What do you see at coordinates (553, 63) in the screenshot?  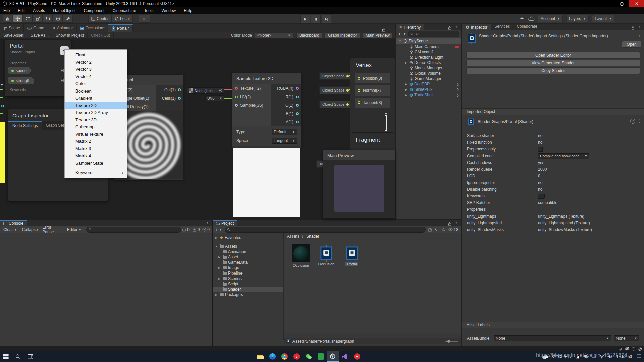 I see `view-generated-shader-button: View Generated Shader` at bounding box center [553, 63].